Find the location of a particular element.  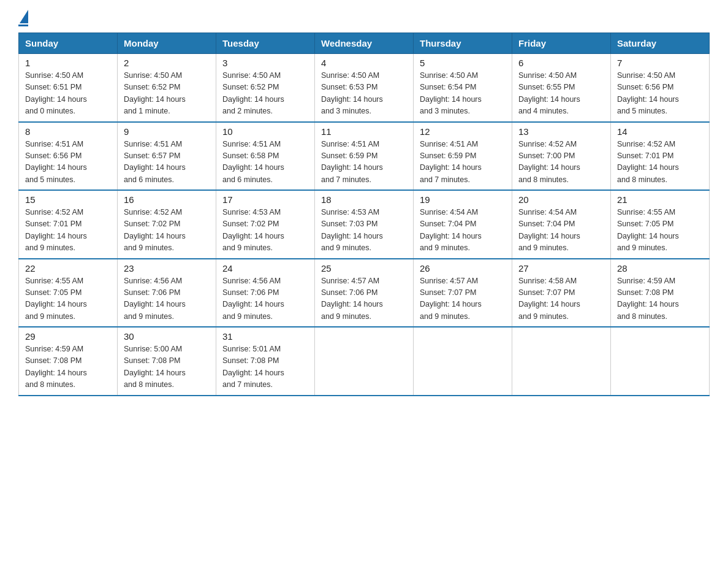

day-number: 23 is located at coordinates (167, 269).